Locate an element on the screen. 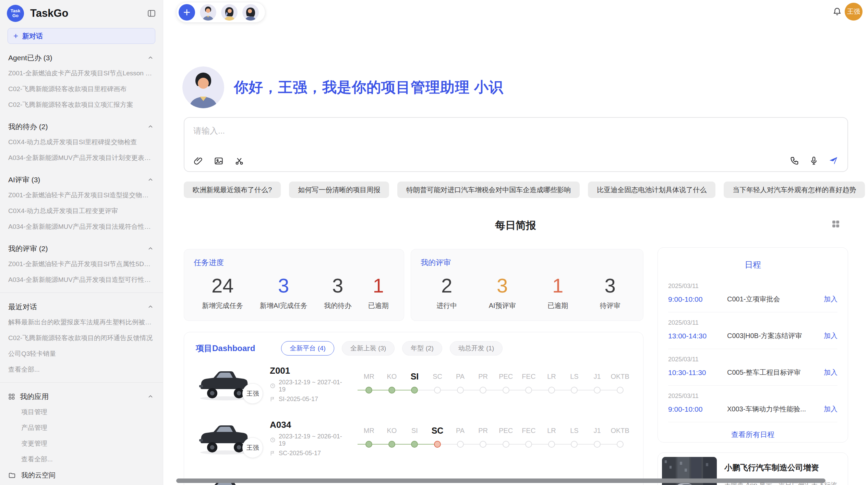  section-my-apps: 我的应用 is located at coordinates (82, 393).